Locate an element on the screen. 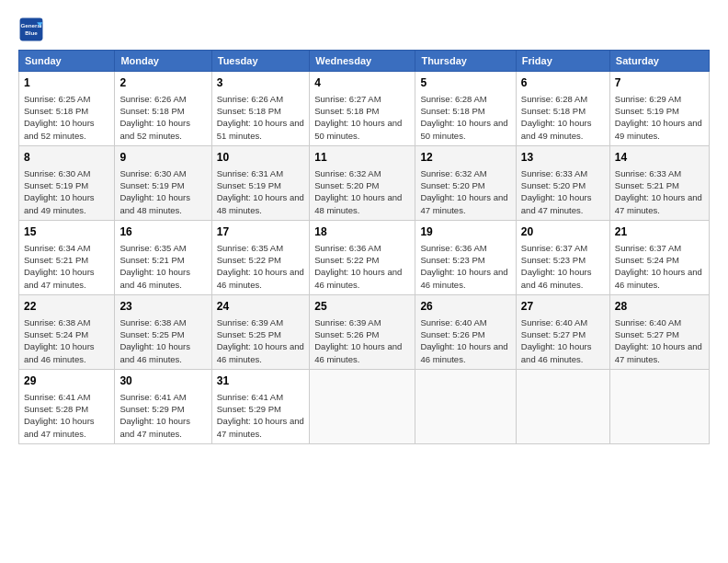 This screenshot has height=563, width=728. sunset-text: Sunset: 5:24 PM is located at coordinates (660, 259).